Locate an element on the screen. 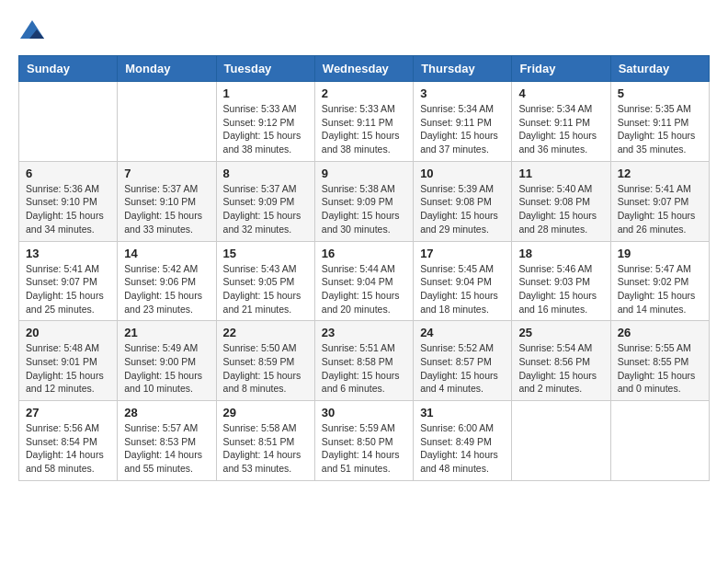 This screenshot has width=728, height=563. calendar-cell: 3Sunrise: 5:34 AM Sunset: 9:11 PM Daylig… is located at coordinates (463, 121).